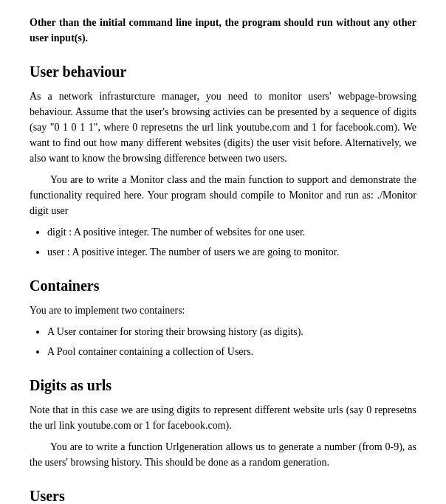 Image resolution: width=446 pixels, height=504 pixels. I want to click on heading-digits-as-urls: Digits as urls, so click(223, 385).